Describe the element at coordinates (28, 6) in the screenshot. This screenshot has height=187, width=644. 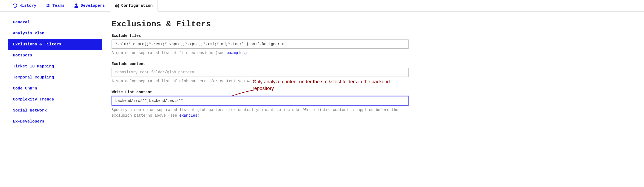
I see `tab-label: History` at that location.